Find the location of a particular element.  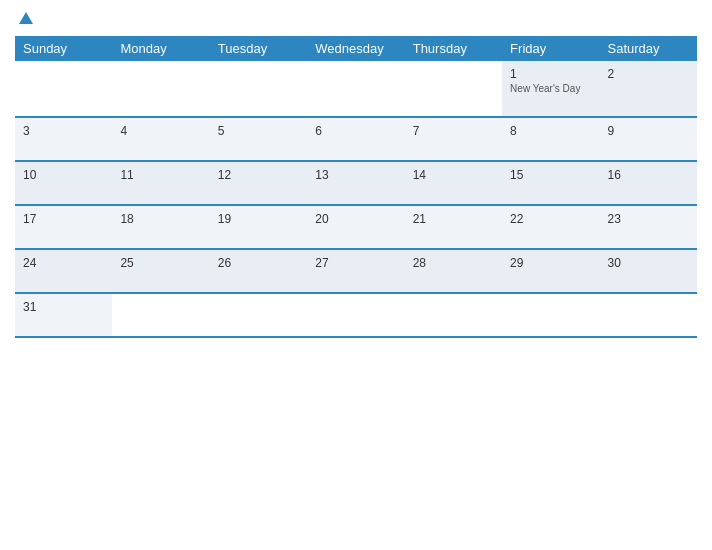

day-number: 31 is located at coordinates (64, 307).